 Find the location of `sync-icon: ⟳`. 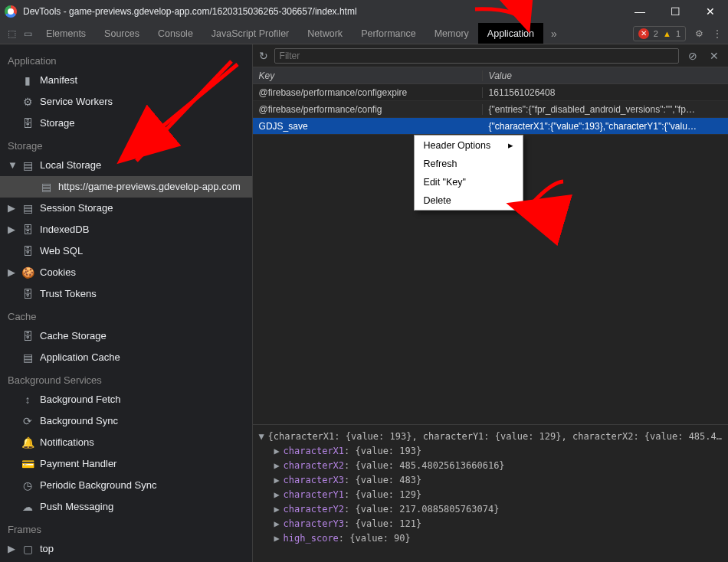

sync-icon: ⟳ is located at coordinates (28, 421).